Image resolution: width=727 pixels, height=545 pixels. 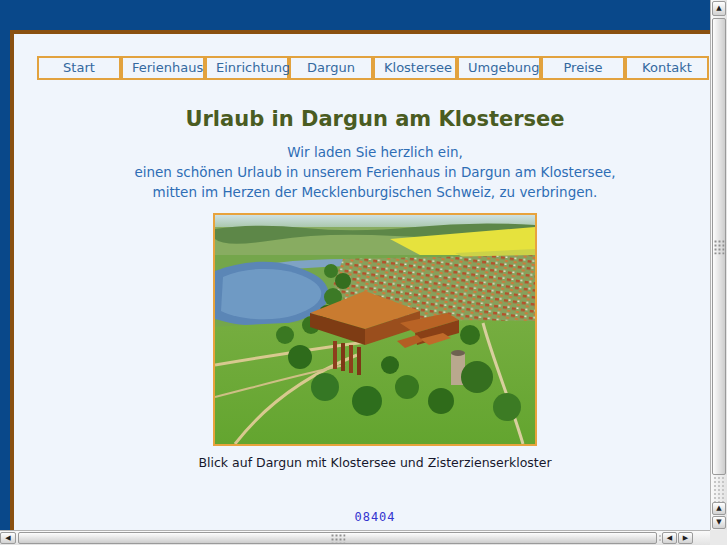 What do you see at coordinates (370, 172) in the screenshot?
I see `intro-text: Wir laden Sie herzlich ein, einen schöne…` at bounding box center [370, 172].